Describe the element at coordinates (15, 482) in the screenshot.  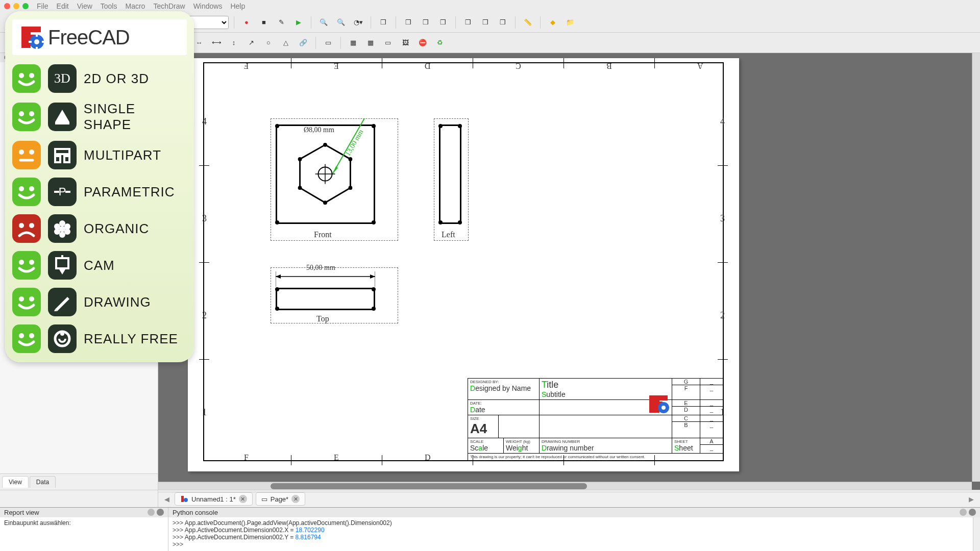
I see `tab-view: View` at that location.